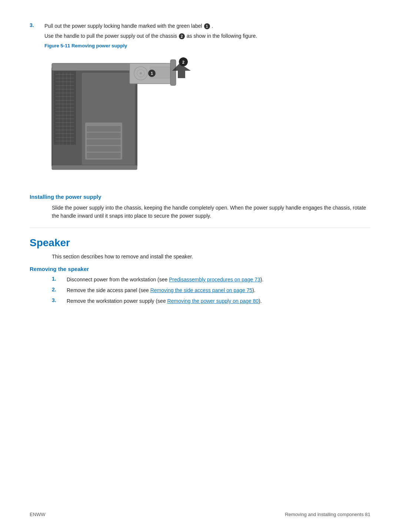 The width and height of the screenshot is (400, 532). I want to click on step-3-number: 3., so click(34, 106).